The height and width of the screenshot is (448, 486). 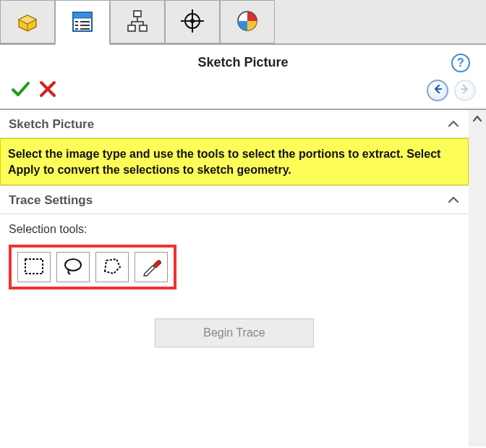 I want to click on page-title: Sketch Picture, so click(x=243, y=62).